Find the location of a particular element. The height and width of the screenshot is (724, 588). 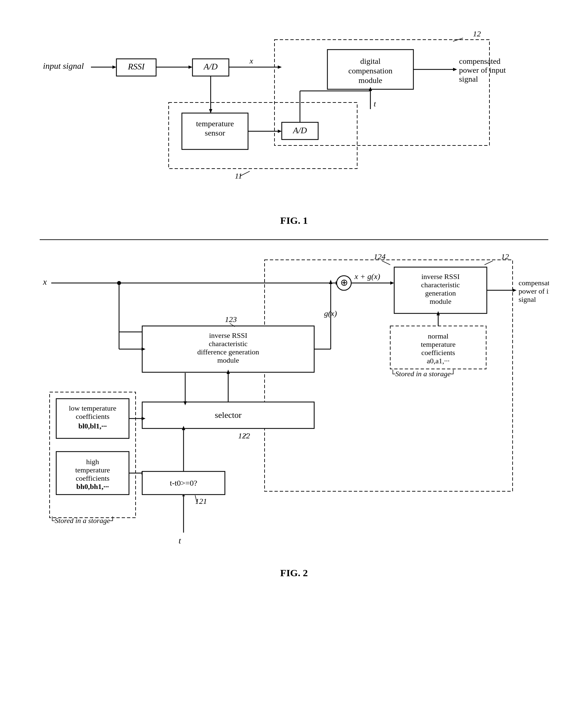

svg-text: normal is located at coordinates (438, 336).